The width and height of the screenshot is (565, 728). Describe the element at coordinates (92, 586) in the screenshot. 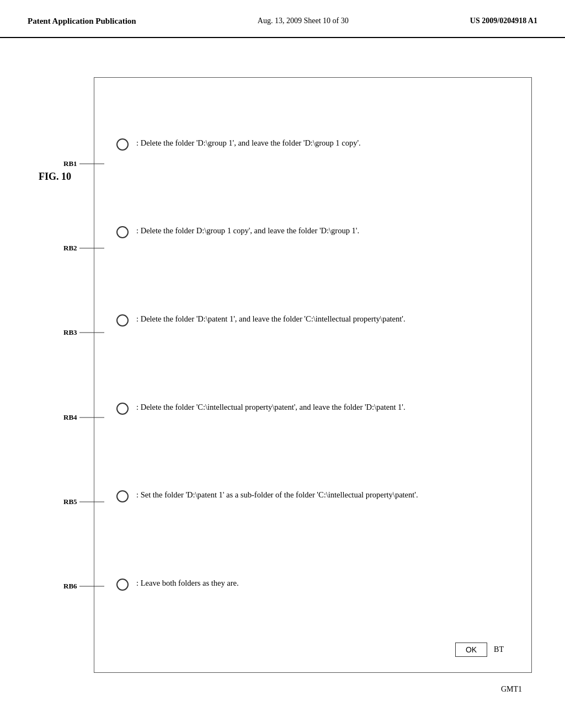

I see `rb6-connector` at that location.